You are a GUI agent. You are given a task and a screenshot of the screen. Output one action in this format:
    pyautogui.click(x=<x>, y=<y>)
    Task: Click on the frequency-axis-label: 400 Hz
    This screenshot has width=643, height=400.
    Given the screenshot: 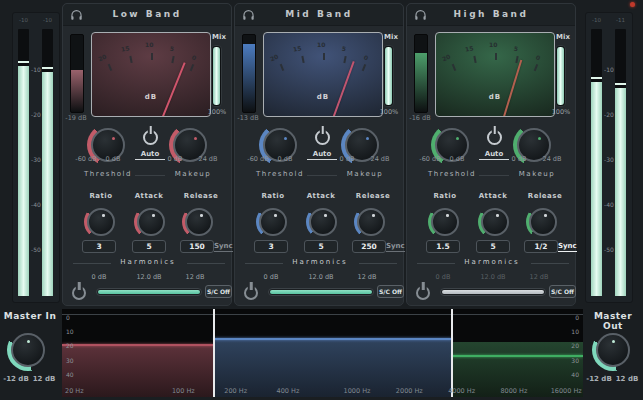 What is the action you would take?
    pyautogui.click(x=288, y=391)
    